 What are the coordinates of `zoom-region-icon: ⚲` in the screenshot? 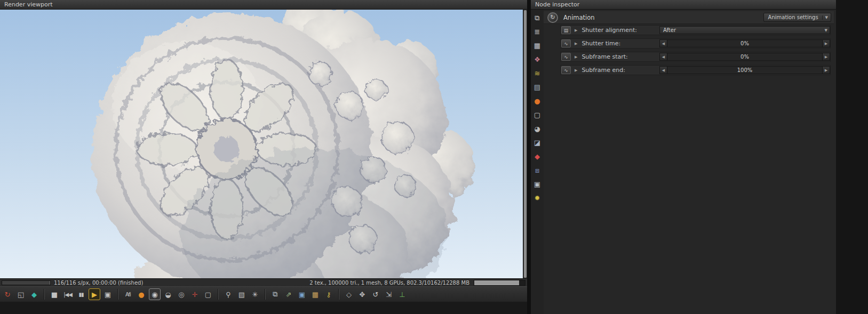 It's located at (228, 294).